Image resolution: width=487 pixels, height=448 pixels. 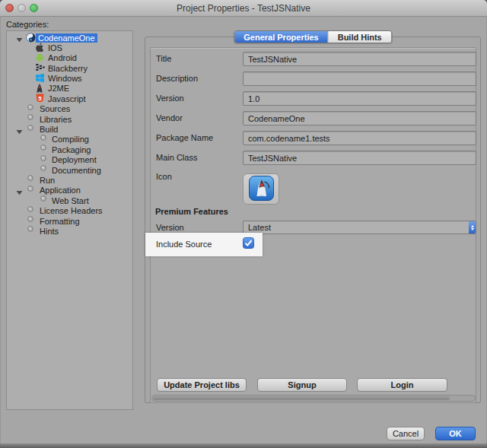 I want to click on tree-item-application: Application, so click(x=70, y=190).